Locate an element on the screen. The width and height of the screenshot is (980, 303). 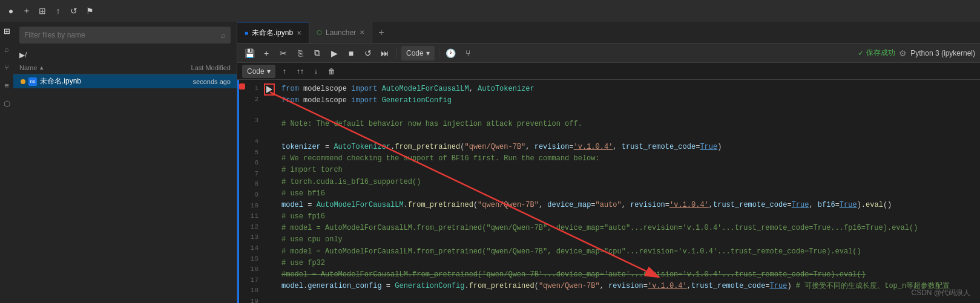
file-item-name: nb未命名.ipynb is located at coordinates (86, 81).